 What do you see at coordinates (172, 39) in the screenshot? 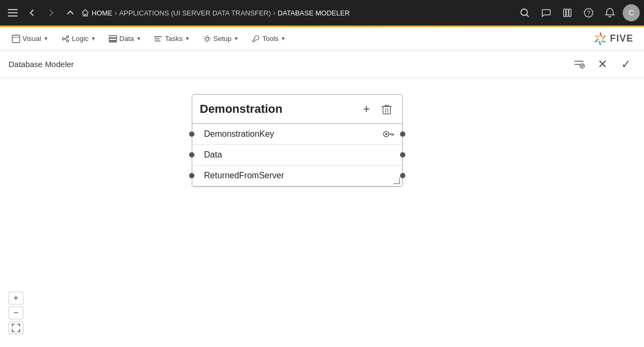
I see `toolbar-tasks: Tasks ▼` at bounding box center [172, 39].